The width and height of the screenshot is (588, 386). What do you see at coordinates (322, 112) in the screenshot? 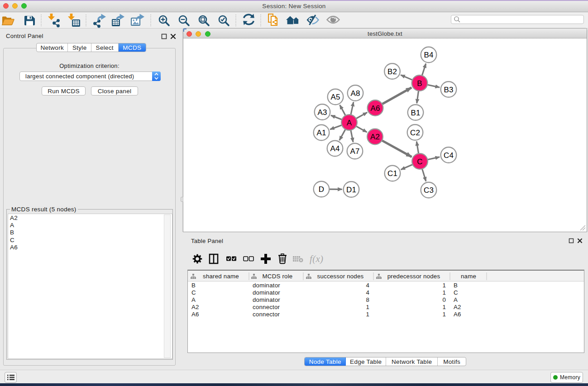
I see `svg-text: A3` at bounding box center [322, 112].